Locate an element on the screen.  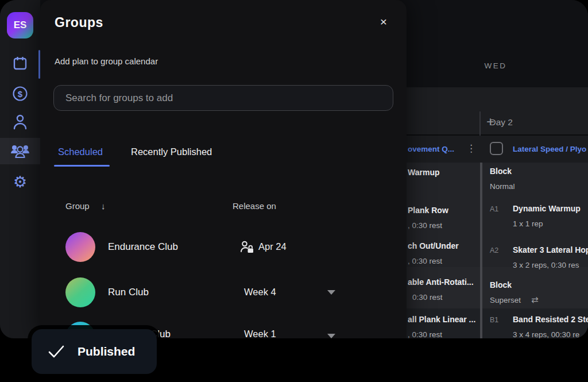
kebab-menu-icon: ⋮ is located at coordinates (471, 148).